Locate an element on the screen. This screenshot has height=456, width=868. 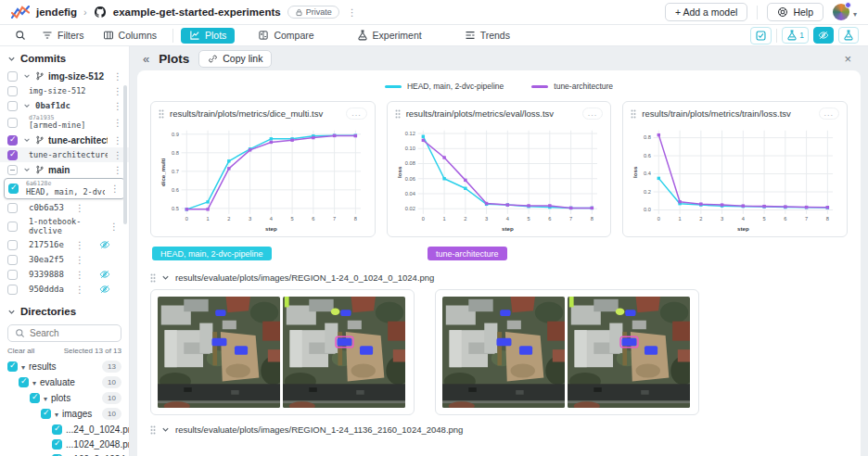
user-menu is located at coordinates (845, 12).